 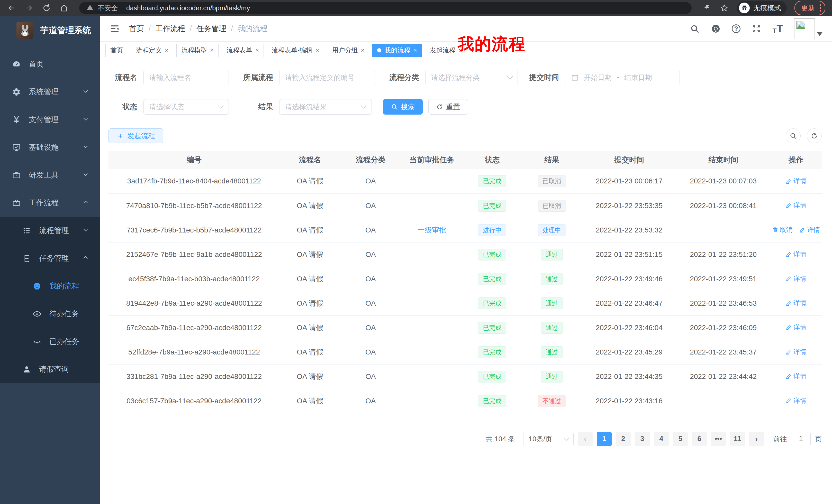 I want to click on submit-time-range-picker: 开始日期 - 结束日期, so click(x=623, y=78).